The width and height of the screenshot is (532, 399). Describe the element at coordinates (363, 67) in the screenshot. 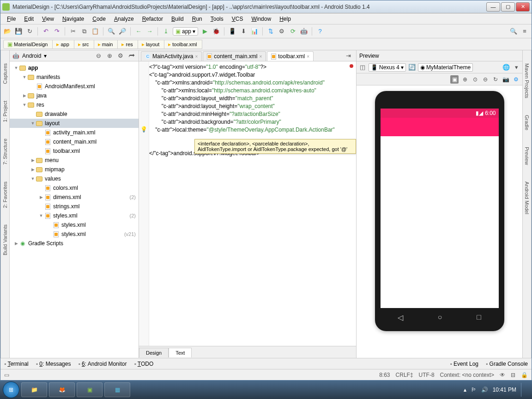

I see `viewport-icon: ◫` at that location.